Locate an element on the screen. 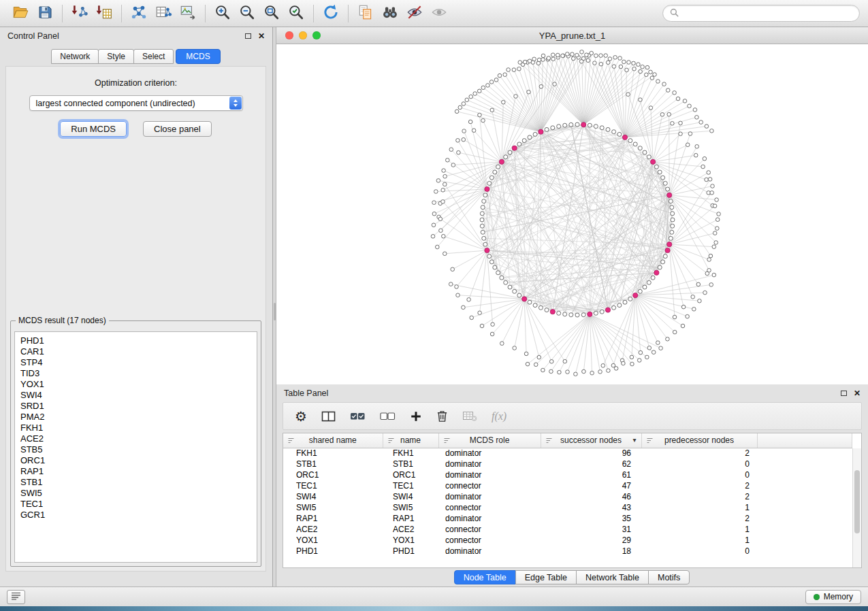  toolbar-separator is located at coordinates (206, 14).